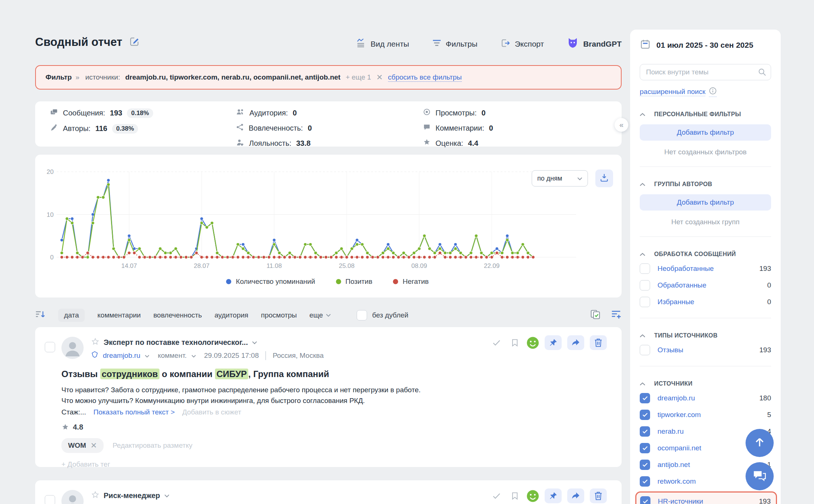 This screenshot has width=814, height=504. What do you see at coordinates (178, 315) in the screenshot?
I see `sort-by-engagement: вовлеченность` at bounding box center [178, 315].